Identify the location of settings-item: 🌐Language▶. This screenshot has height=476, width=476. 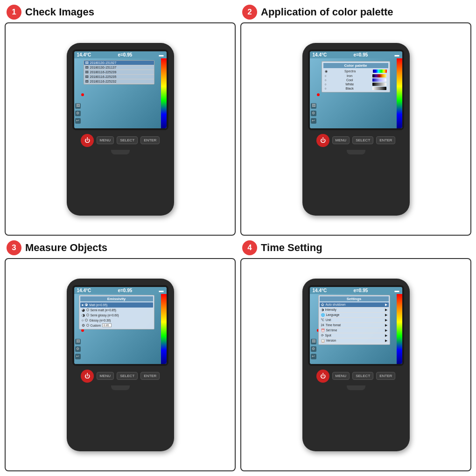
(354, 315).